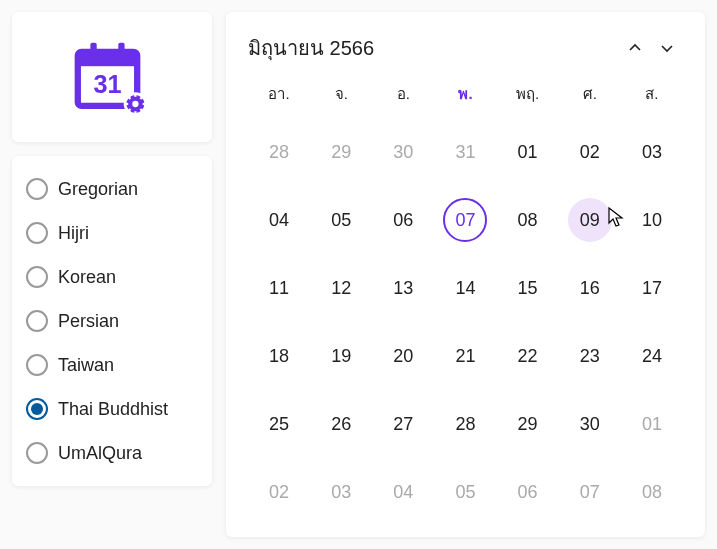  What do you see at coordinates (403, 288) in the screenshot?
I see `day-cell: 13` at bounding box center [403, 288].